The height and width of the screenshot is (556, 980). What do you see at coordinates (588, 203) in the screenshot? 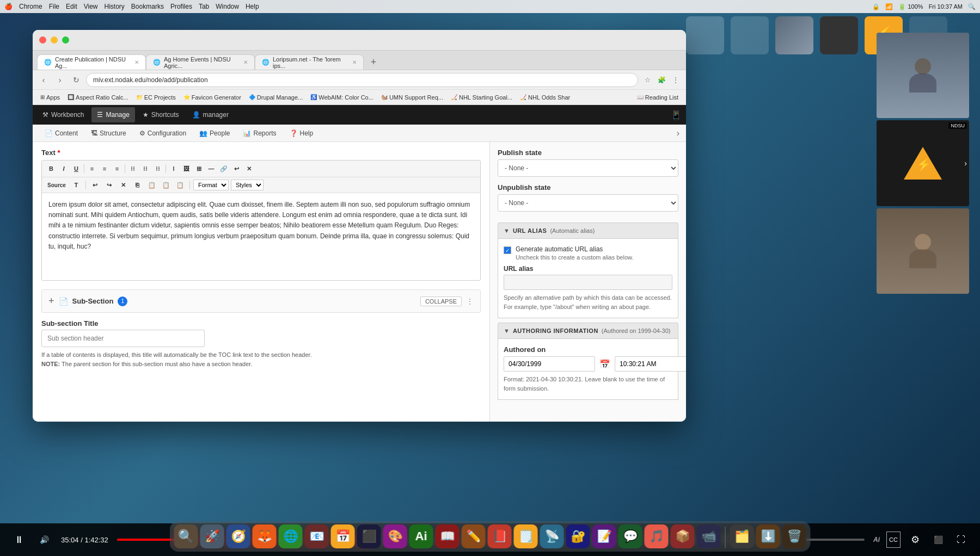
I see `unpublish-state-select: - None -` at bounding box center [588, 203].